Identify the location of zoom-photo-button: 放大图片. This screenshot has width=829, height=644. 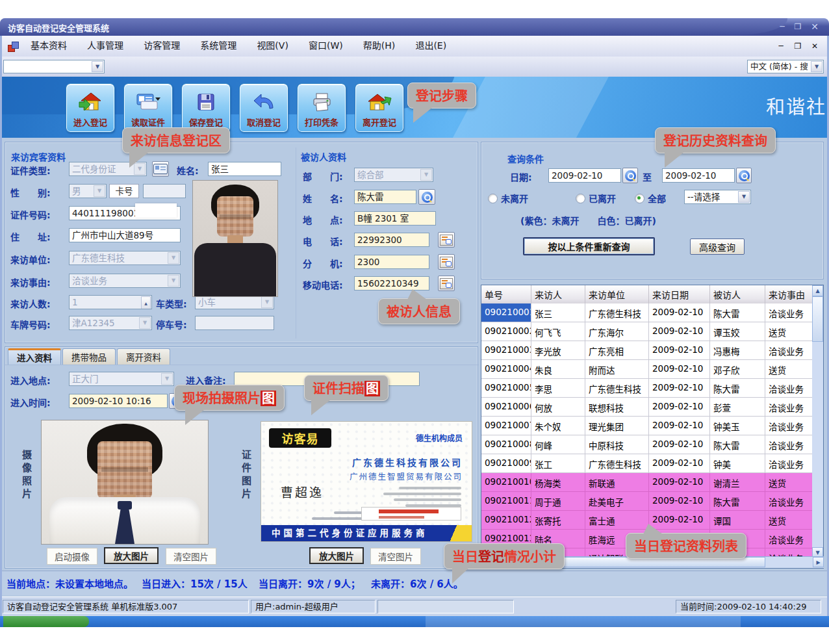
(131, 556).